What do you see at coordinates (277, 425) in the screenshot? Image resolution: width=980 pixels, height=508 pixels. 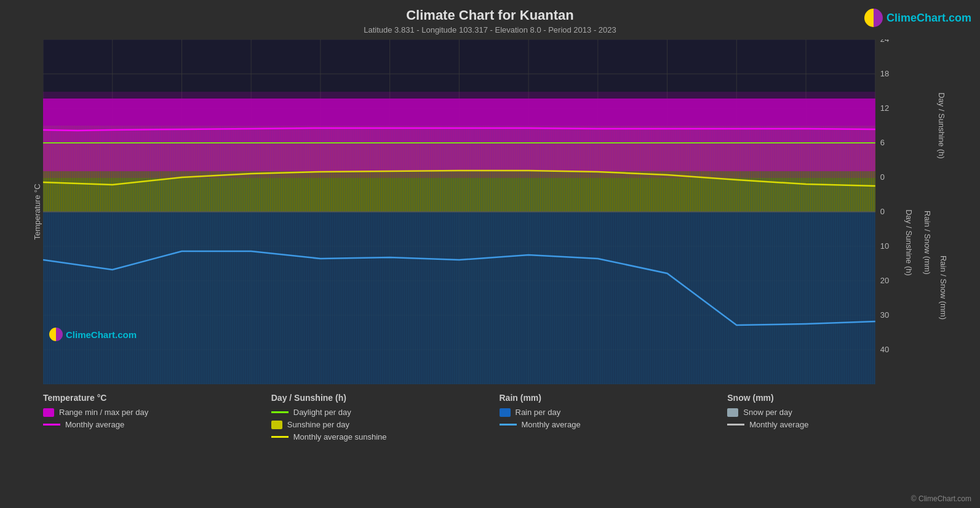 I see `legend-swatch-sunshine` at bounding box center [277, 425].